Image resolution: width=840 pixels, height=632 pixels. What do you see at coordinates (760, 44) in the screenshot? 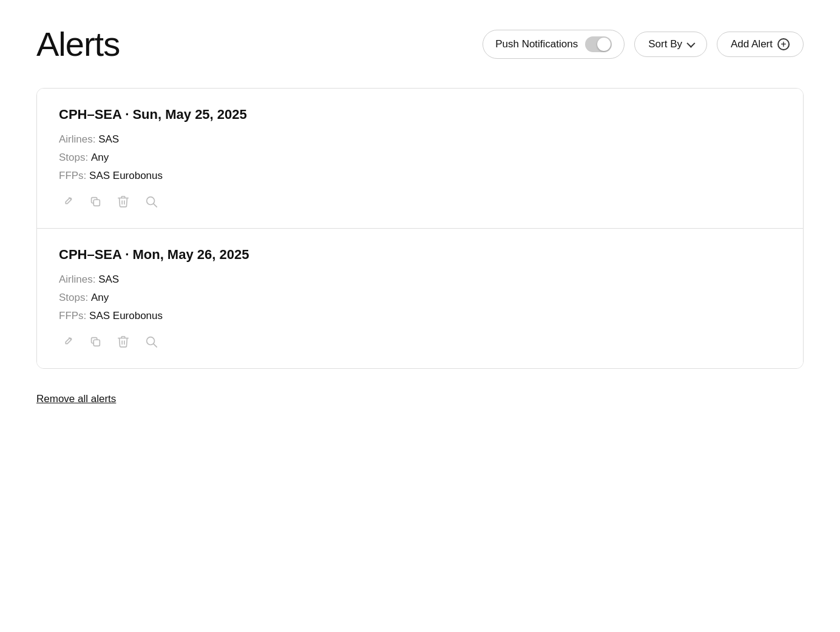
I see `add-alert-button: Add Alert +` at bounding box center [760, 44].